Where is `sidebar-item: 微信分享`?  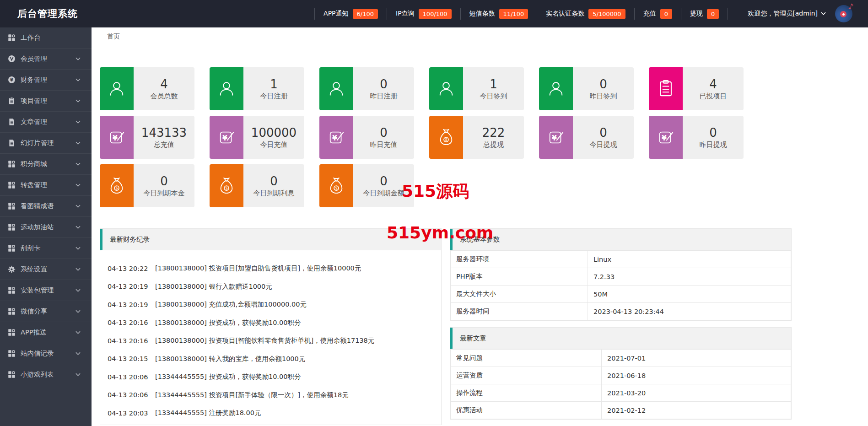
sidebar-item: 微信分享 is located at coordinates (46, 312).